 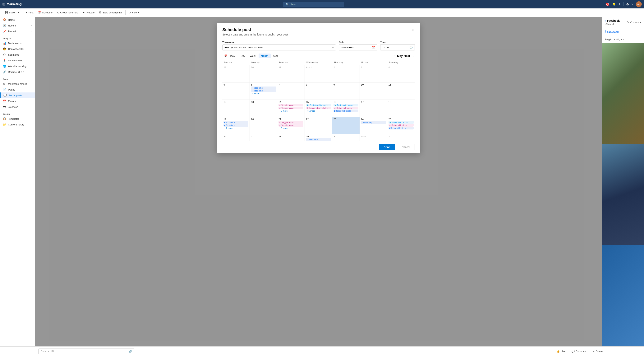 I want to click on sidebar-item-pinned: 📌 Pinned ▾, so click(x=18, y=31).